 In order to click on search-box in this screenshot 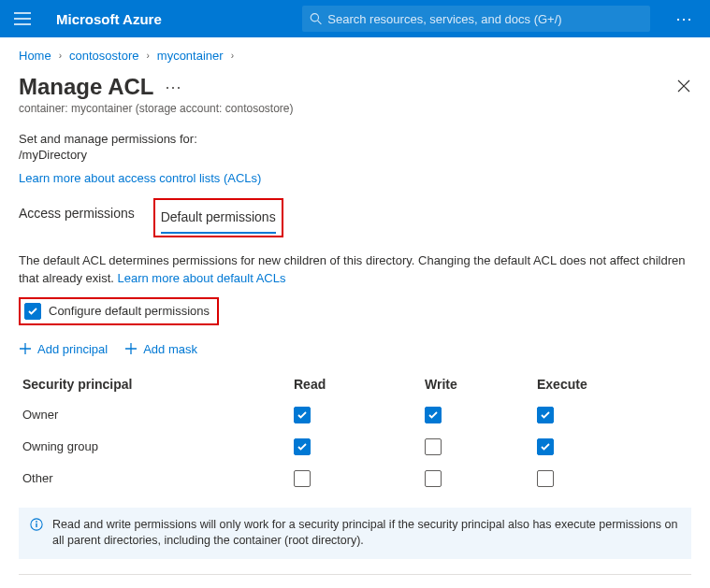, I will do `click(476, 19)`.